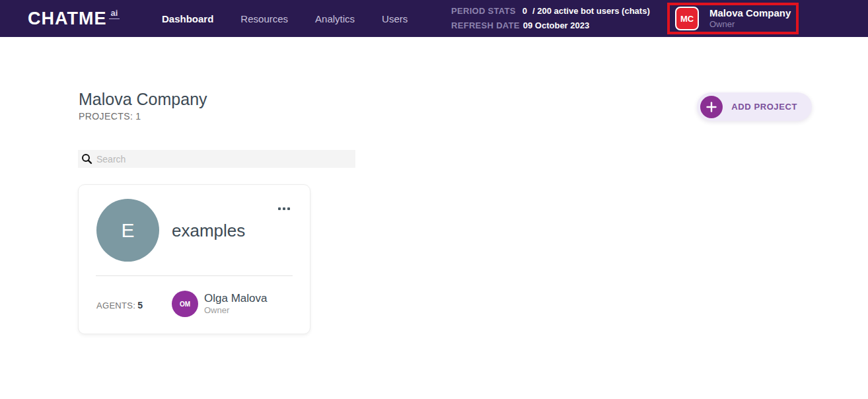 The width and height of the screenshot is (868, 399). I want to click on refresh-date-label: REFRESH DATE, so click(486, 25).